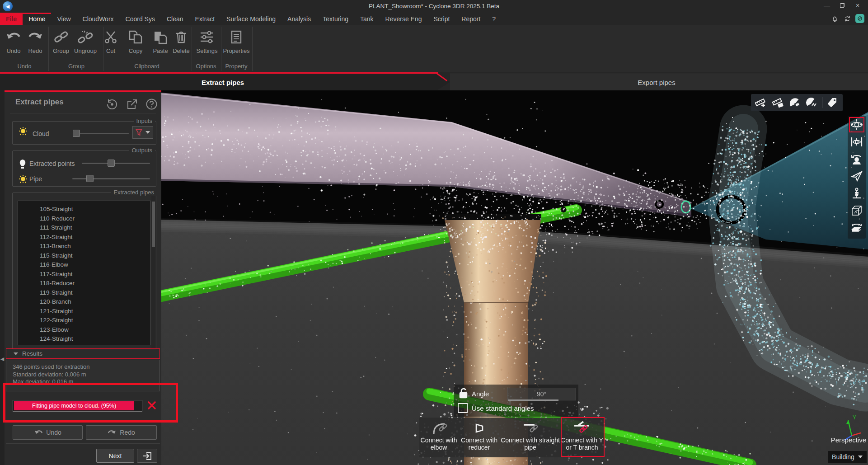 This screenshot has width=868, height=465. What do you see at coordinates (207, 43) in the screenshot?
I see `settings-button: Settings` at bounding box center [207, 43].